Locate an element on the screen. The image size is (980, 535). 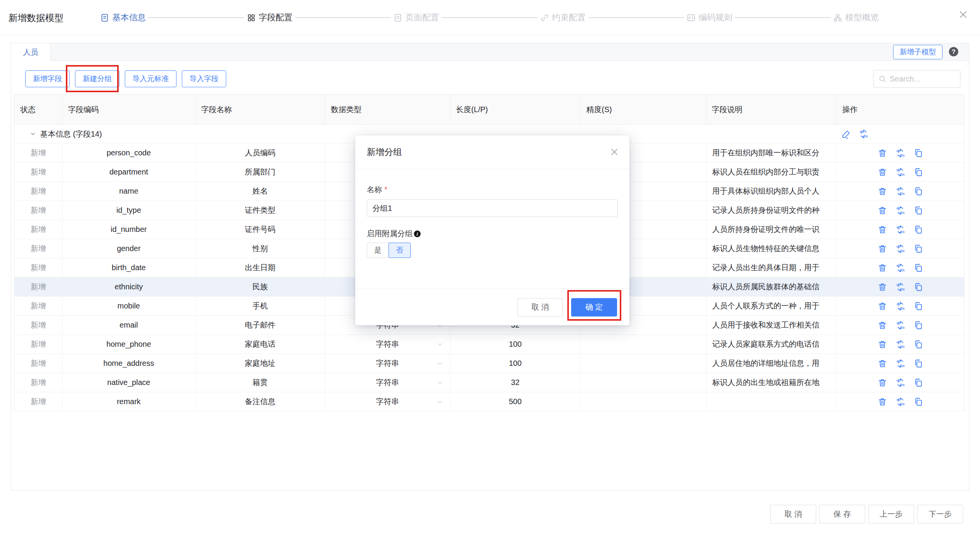
import-field-button: 导入字段 is located at coordinates (204, 79).